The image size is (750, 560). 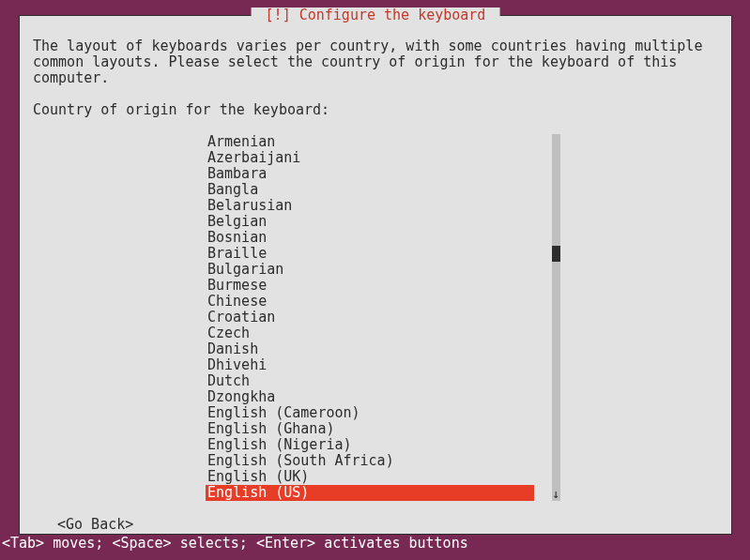 I want to click on list-item: English (US), so click(x=370, y=493).